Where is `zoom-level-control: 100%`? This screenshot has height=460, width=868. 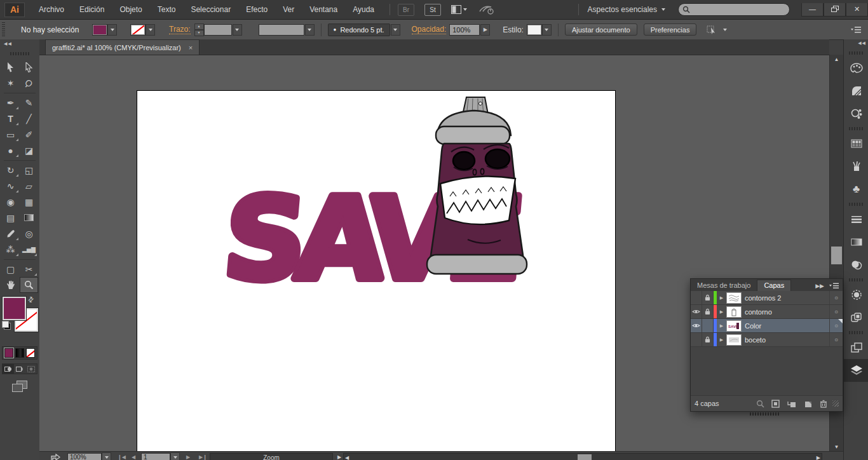 zoom-level-control: 100% is located at coordinates (89, 456).